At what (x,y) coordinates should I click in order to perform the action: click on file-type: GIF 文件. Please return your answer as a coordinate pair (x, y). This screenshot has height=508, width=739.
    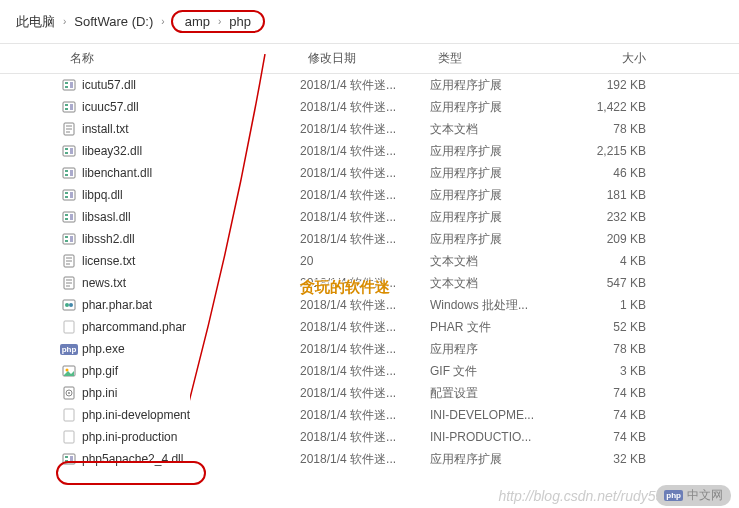
    Looking at the image, I should click on (500, 372).